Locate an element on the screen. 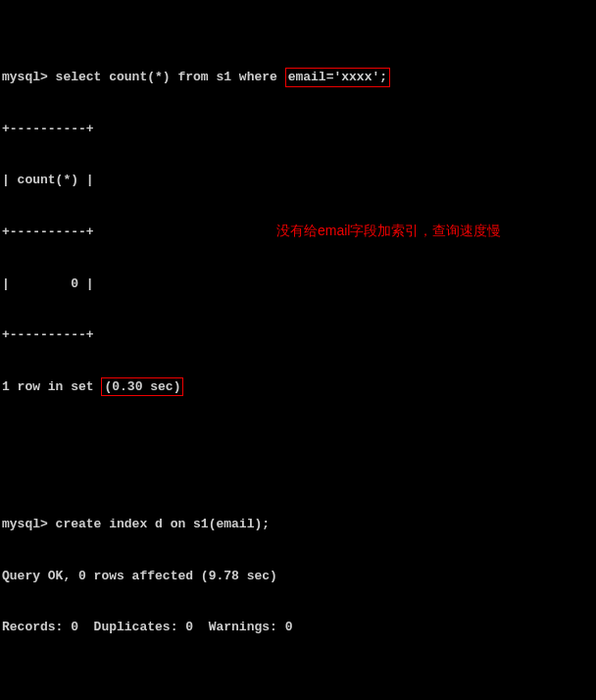 Image resolution: width=596 pixels, height=700 pixels. sql-line: mysql> create index d on s1(email); is located at coordinates (298, 525).